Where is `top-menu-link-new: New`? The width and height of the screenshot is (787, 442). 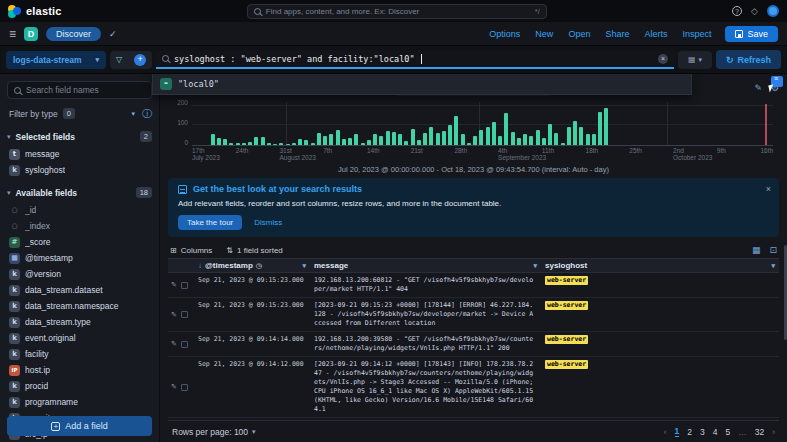 top-menu-link-new: New is located at coordinates (544, 34).